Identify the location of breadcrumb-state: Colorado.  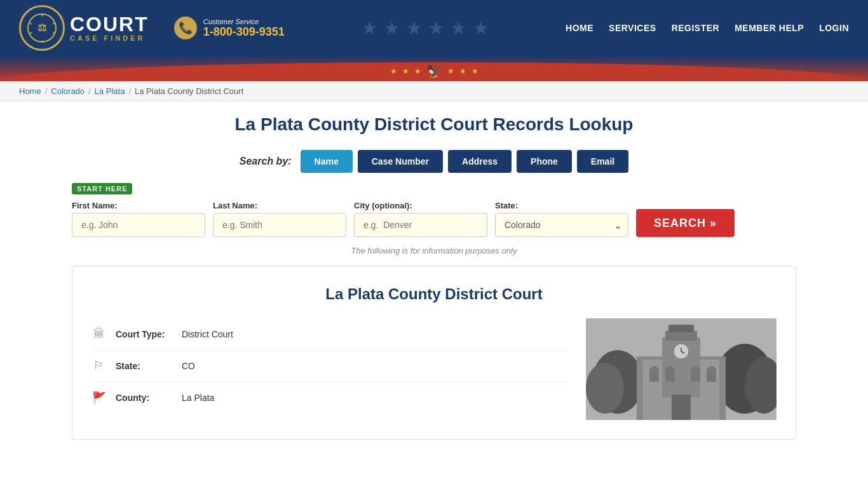
(67, 92).